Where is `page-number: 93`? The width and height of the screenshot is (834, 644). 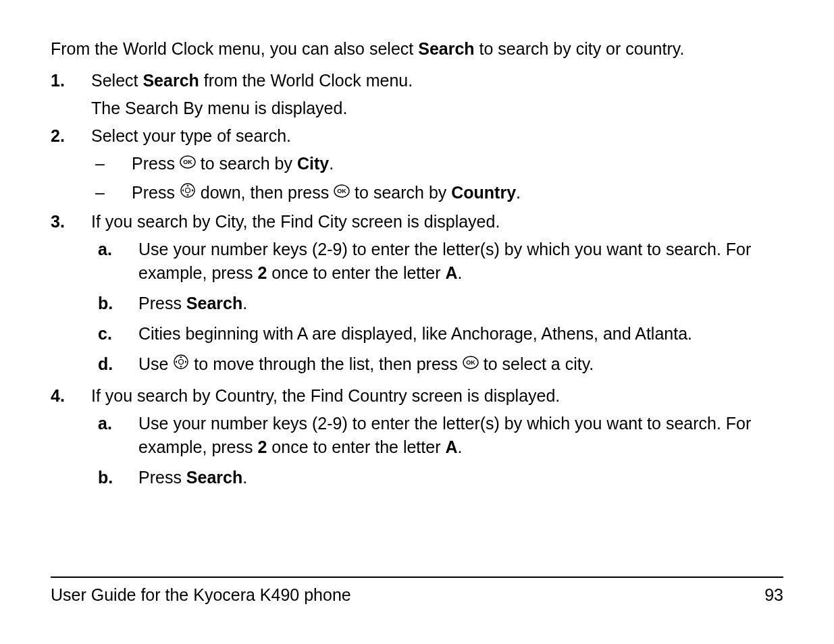 page-number: 93 is located at coordinates (774, 595).